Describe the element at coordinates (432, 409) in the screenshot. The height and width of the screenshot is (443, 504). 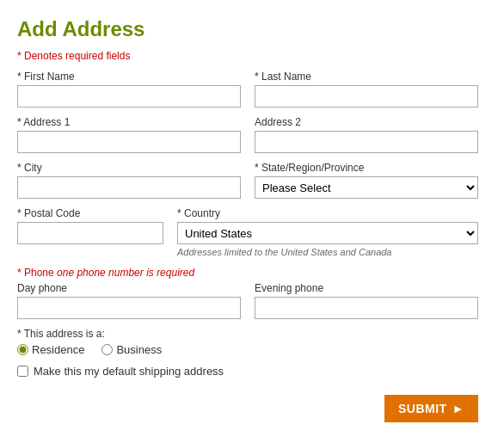
I see `submit-button: SUBMIT ►` at that location.